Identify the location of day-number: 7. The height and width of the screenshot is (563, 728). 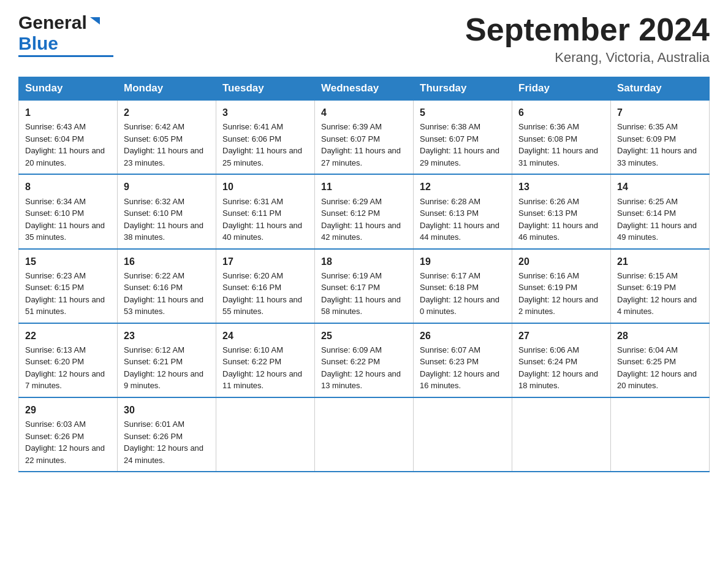
(660, 113).